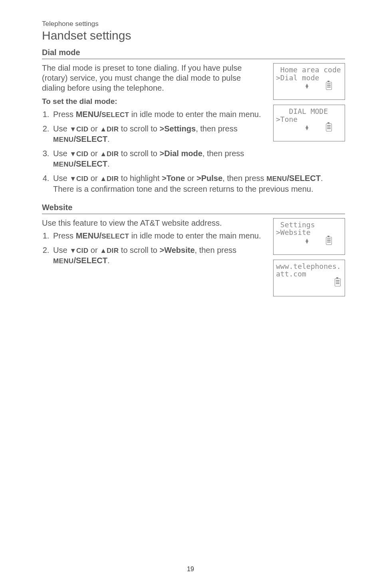 The width and height of the screenshot is (381, 588). I want to click on lcd-line: DIAL MODE, so click(309, 111).